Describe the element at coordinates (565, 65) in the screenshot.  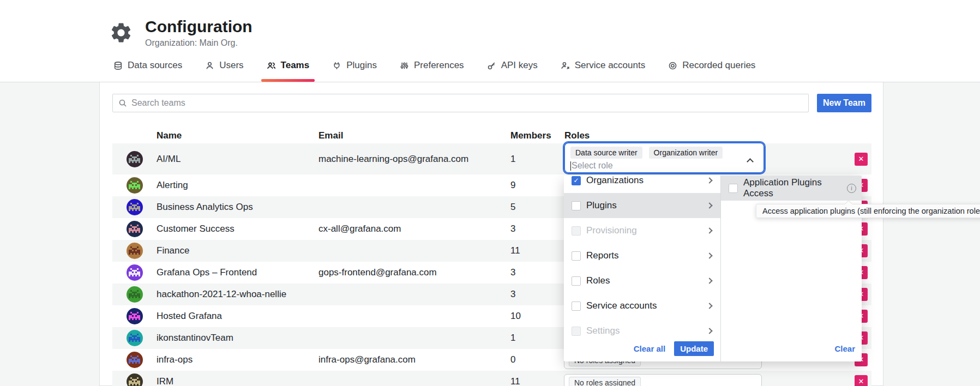
I see `service-account-icon` at that location.